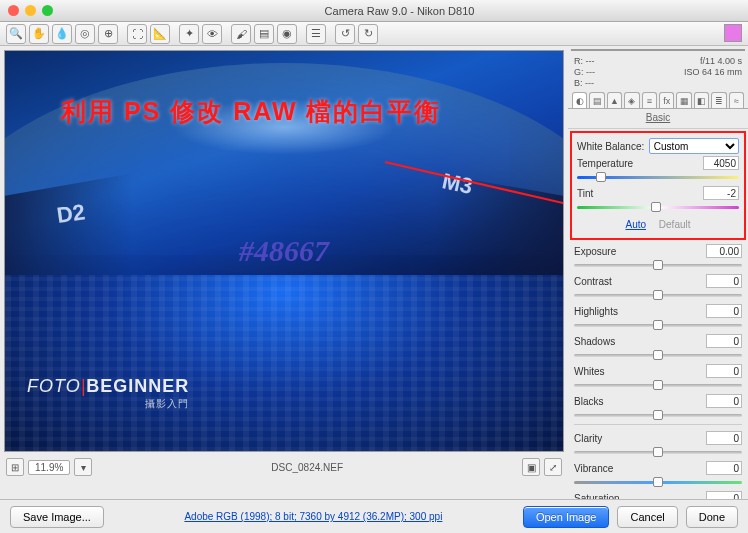 The width and height of the screenshot is (748, 533). What do you see at coordinates (374, 516) in the screenshot?
I see `footer: Save Image... Adobe RGB (1998); 8 bit; 7…` at bounding box center [374, 516].